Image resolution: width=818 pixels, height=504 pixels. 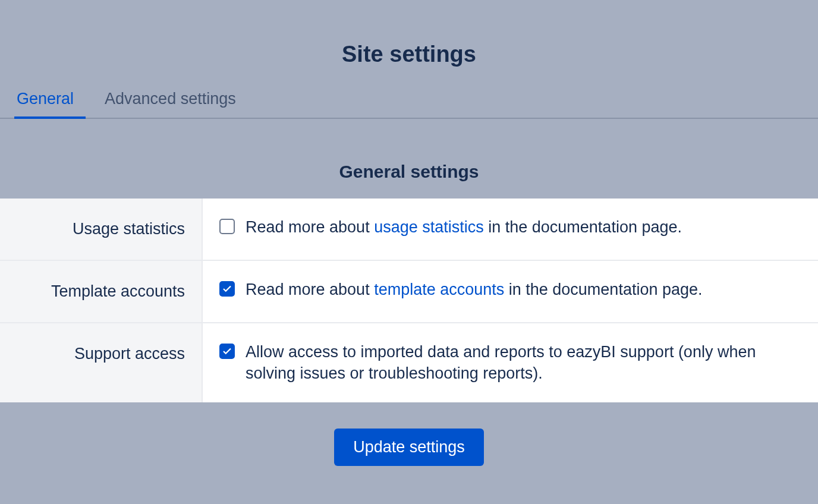 What do you see at coordinates (409, 102) in the screenshot?
I see `tabs-bar: General Advanced settings` at bounding box center [409, 102].